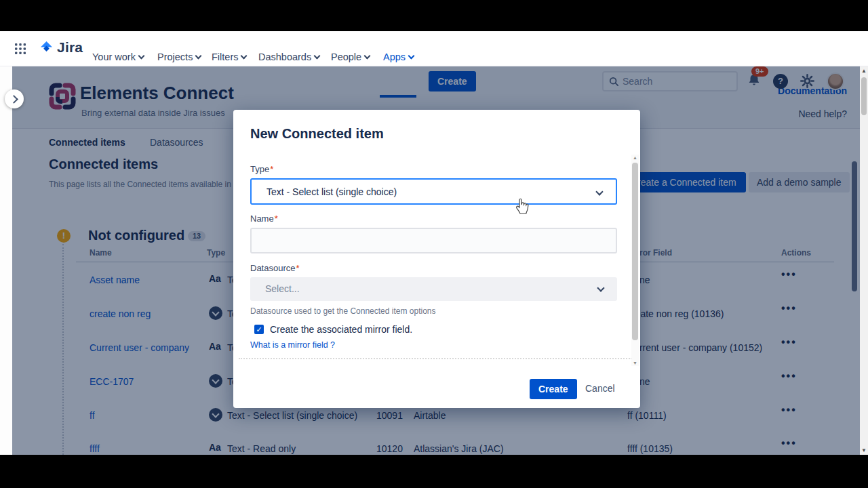  Describe the element at coordinates (864, 260) in the screenshot. I see `window-scrollbar: ▲ ▼` at that location.